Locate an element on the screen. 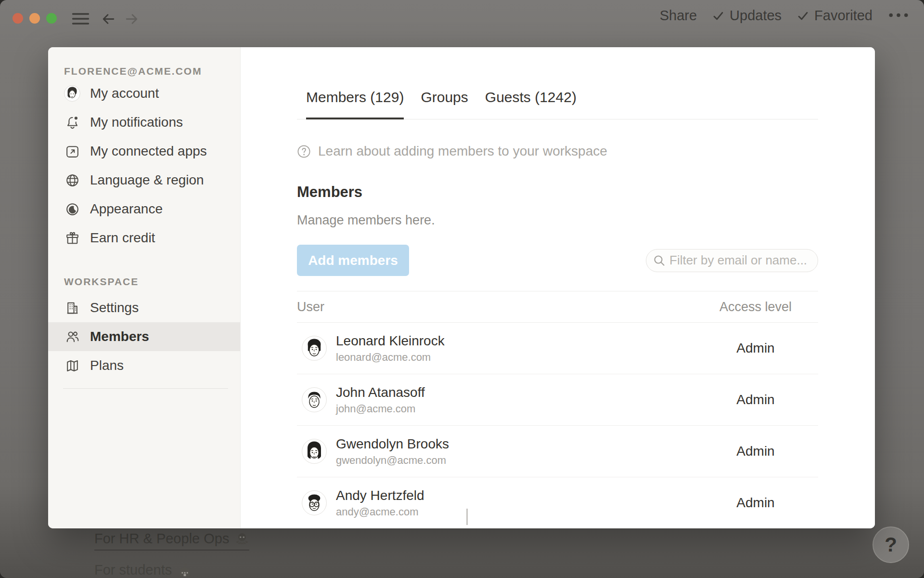 This screenshot has height=578, width=924. column-header-user: User is located at coordinates (495, 307).